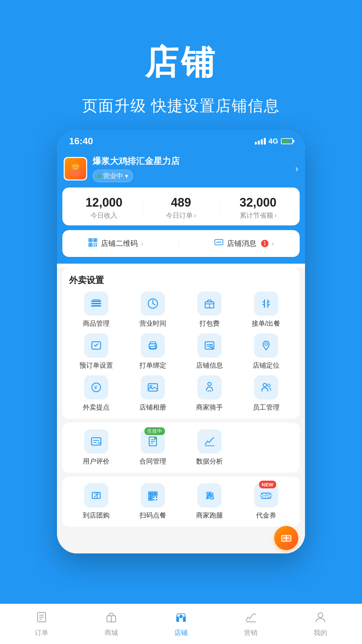  What do you see at coordinates (111, 633) in the screenshot?
I see `nav-mall-label: 商城` at bounding box center [111, 633].